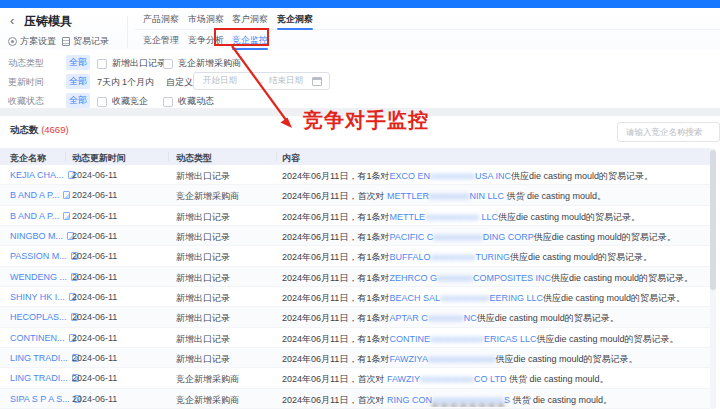 The image size is (720, 409). Describe the element at coordinates (295, 29) in the screenshot. I see `active-tab-underline` at that location.